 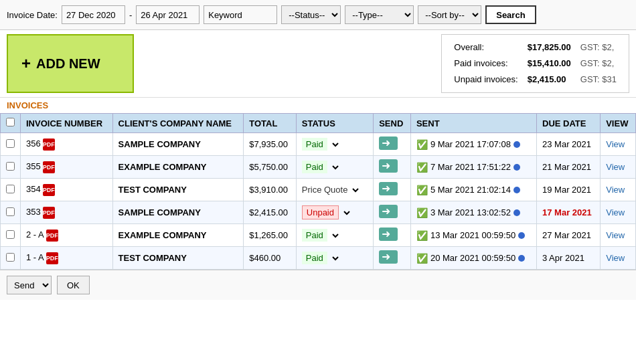 What do you see at coordinates (33, 166) in the screenshot?
I see `invoice-id: 355` at bounding box center [33, 166].